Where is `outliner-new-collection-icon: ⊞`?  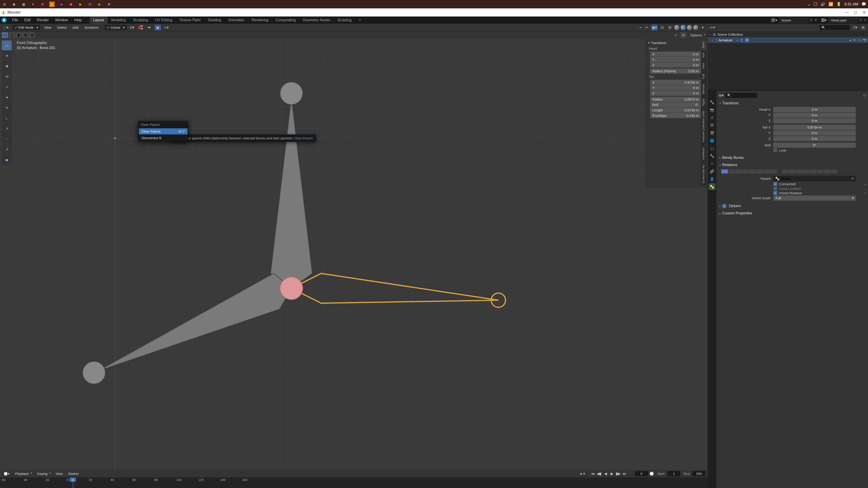
outliner-new-collection-icon: ⊞ is located at coordinates (863, 28).